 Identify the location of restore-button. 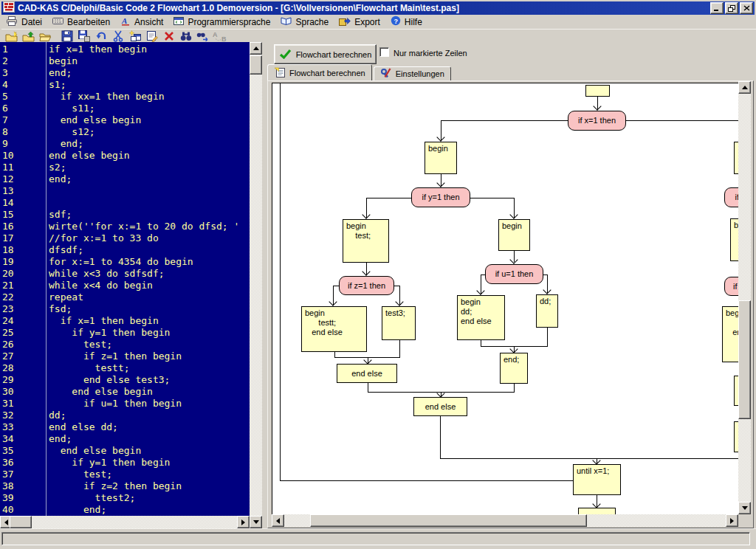
(732, 8).